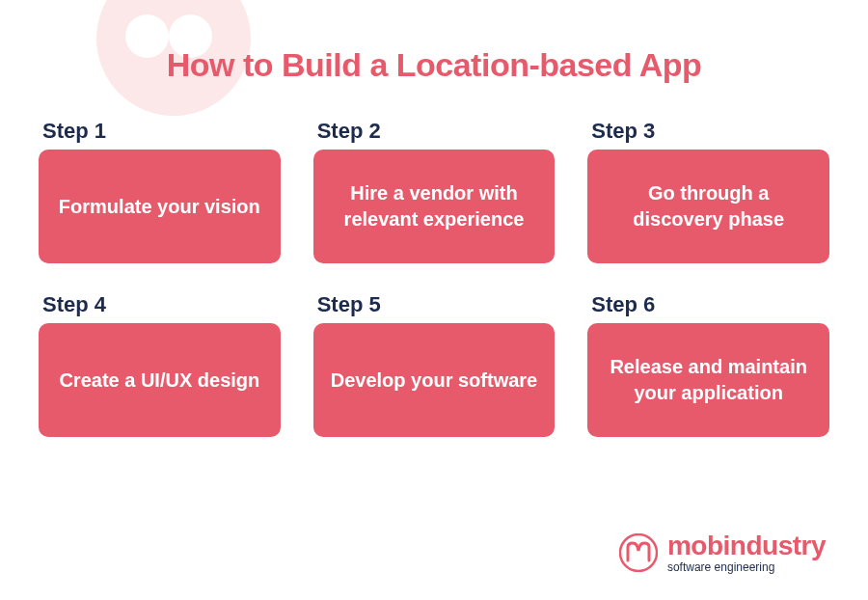 The height and width of the screenshot is (600, 868). Describe the element at coordinates (160, 365) in the screenshot. I see `step-4: Step 4 Create a UI/UX design` at that location.